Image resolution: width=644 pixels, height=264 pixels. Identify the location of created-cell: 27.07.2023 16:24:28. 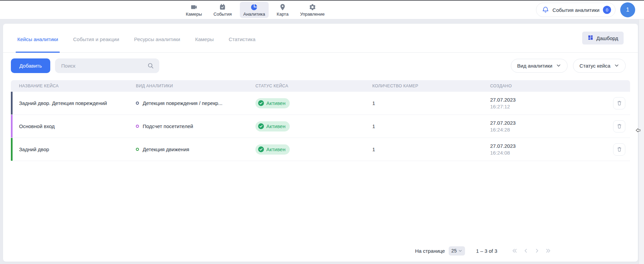
(549, 126).